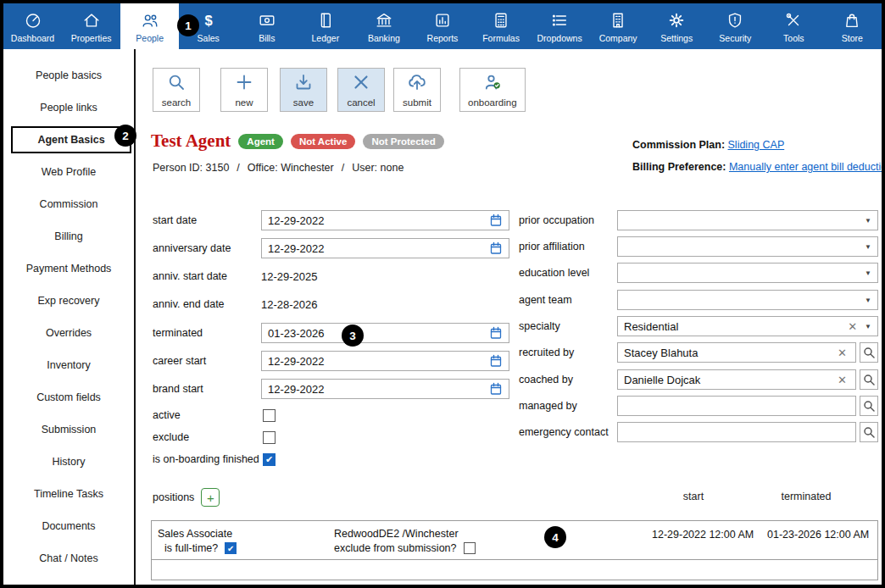  I want to click on nav-label: Dashboard, so click(32, 38).